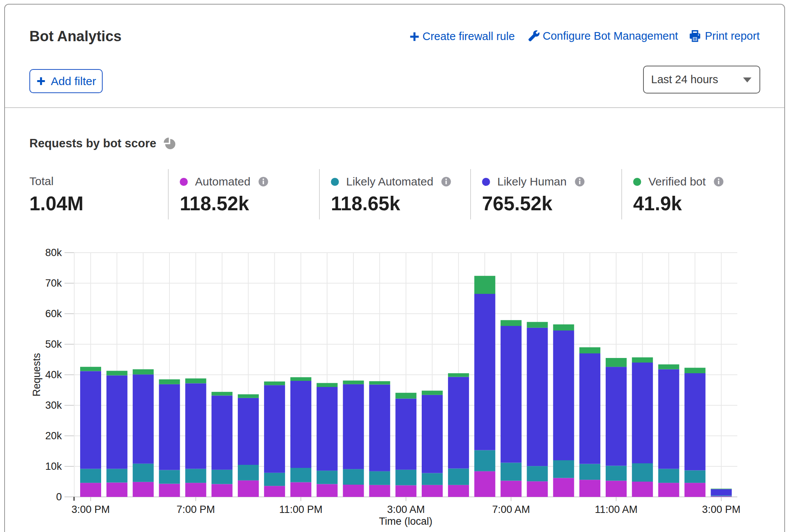 Image resolution: width=790 pixels, height=532 pixels. I want to click on svg-text: 7:00 AM, so click(511, 509).